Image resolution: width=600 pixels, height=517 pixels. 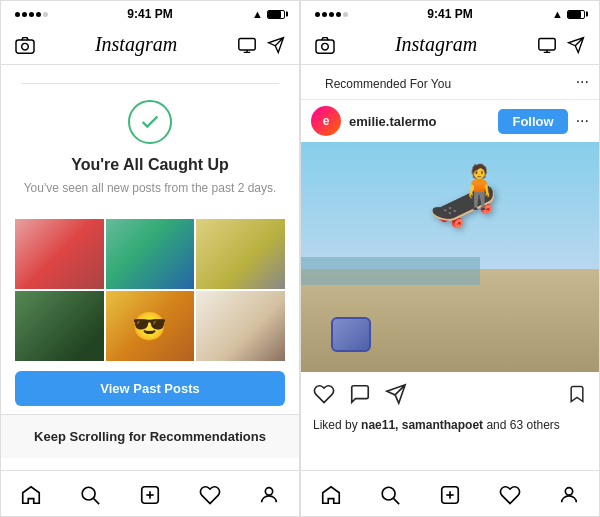 What do you see at coordinates (261, 44) in the screenshot?
I see `right-nav-icons` at bounding box center [261, 44].